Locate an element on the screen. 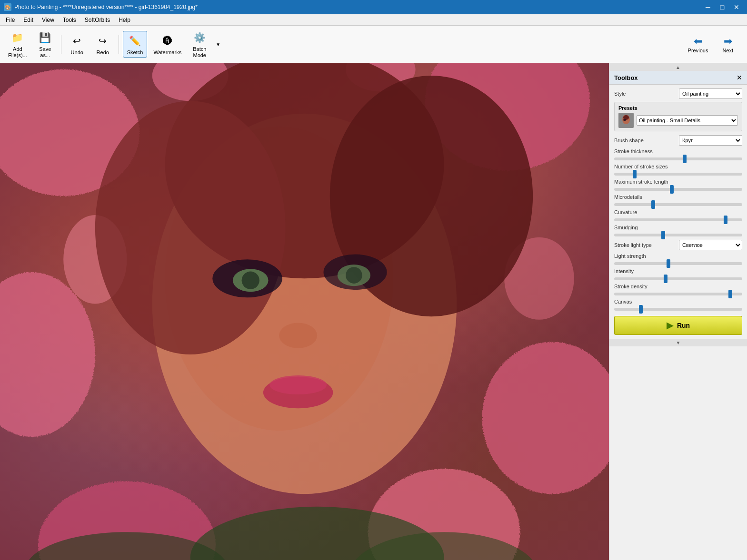 This screenshot has width=747, height=560. microdetails-slider is located at coordinates (678, 205).